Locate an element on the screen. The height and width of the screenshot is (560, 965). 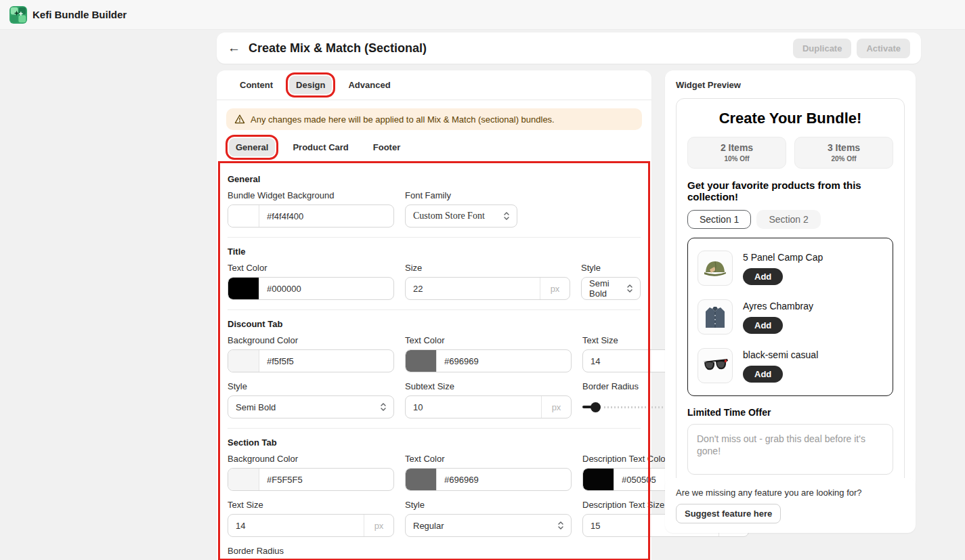
page-header: ← Create Mix & Match (Sectional) Duplica… is located at coordinates (569, 48).